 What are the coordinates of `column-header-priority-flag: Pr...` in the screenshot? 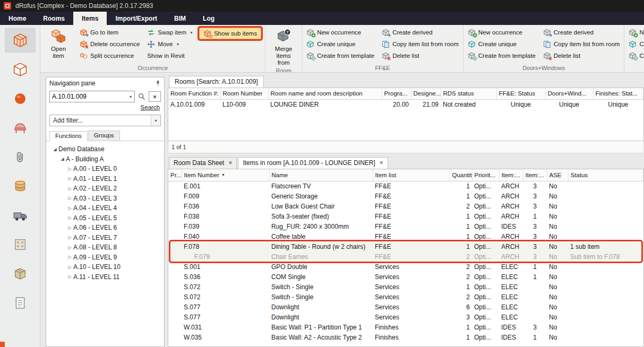 It's located at (175, 175).